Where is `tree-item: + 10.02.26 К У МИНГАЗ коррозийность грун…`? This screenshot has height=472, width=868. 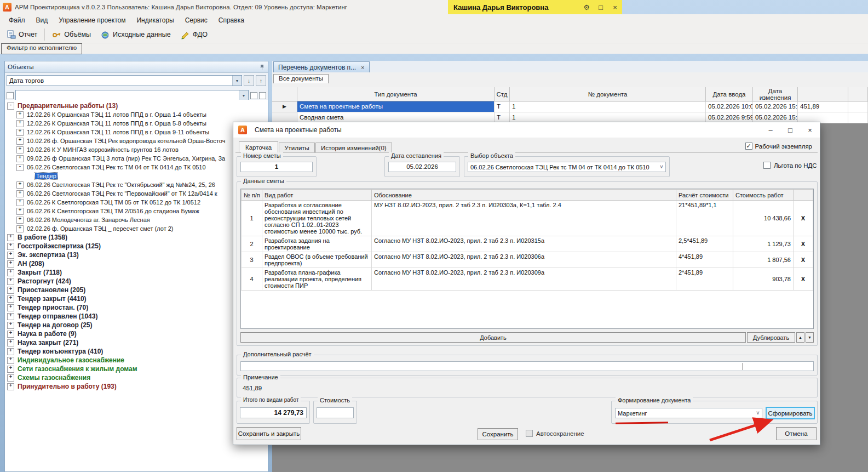
tree-item: + 10.02.26 К У МИНГАЗ коррозийность грун… is located at coordinates (136, 150).